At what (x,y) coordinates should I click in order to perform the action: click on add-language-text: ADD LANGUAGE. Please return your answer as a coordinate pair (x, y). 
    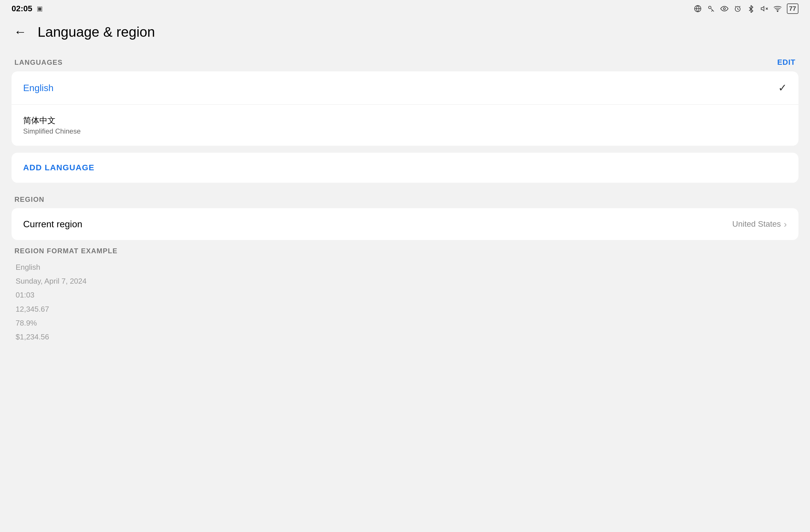
    Looking at the image, I should click on (59, 168).